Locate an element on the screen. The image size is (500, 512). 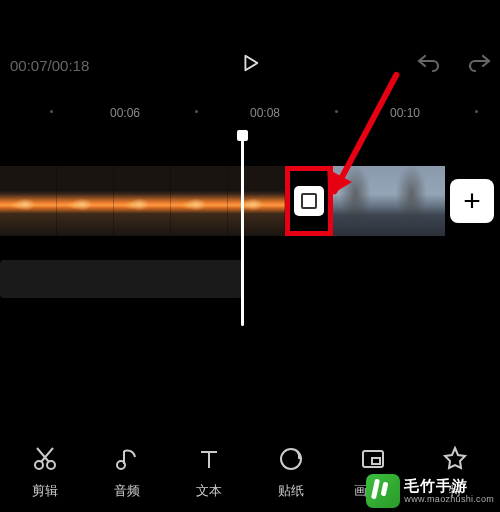
play-icon is located at coordinates (250, 63).